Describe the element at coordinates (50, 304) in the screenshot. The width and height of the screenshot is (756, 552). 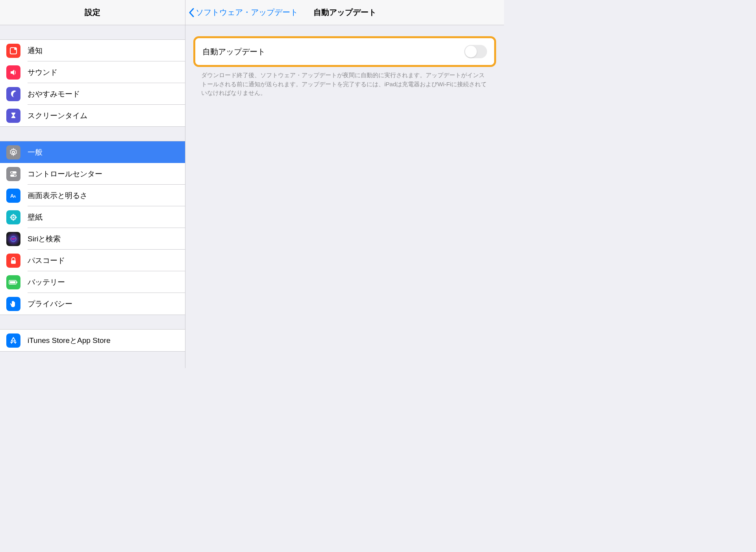
I see `sidebar-item-label: プライバシー` at that location.